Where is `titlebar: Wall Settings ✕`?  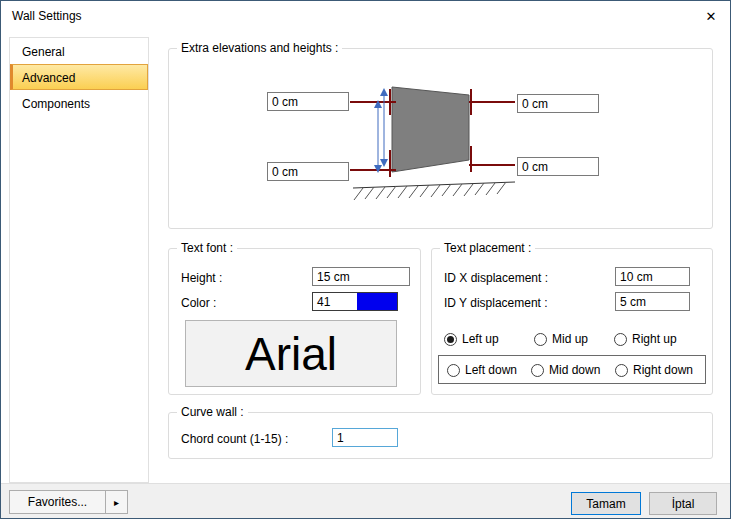
titlebar: Wall Settings ✕ is located at coordinates (366, 16).